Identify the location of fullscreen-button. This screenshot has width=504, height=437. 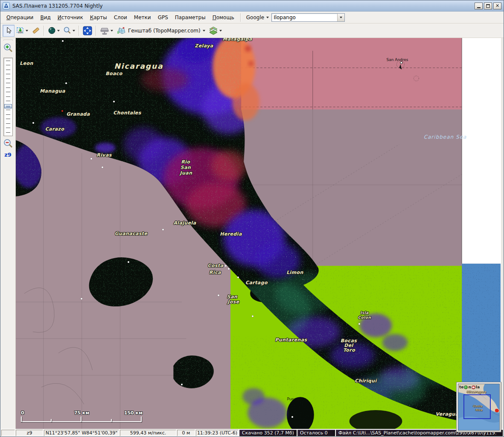
(87, 31).